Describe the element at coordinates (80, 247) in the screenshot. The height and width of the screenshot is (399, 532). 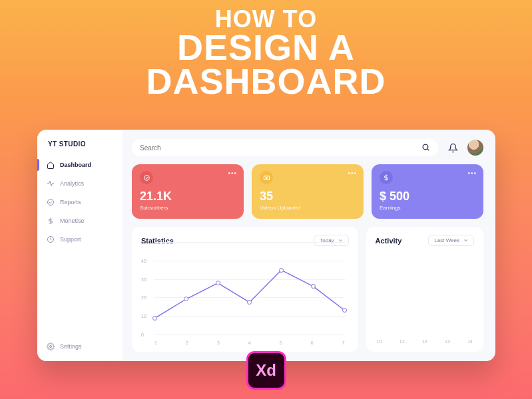
I see `sidebar-nav: DashboardAnalyticsReportsMonetiseSupport` at that location.